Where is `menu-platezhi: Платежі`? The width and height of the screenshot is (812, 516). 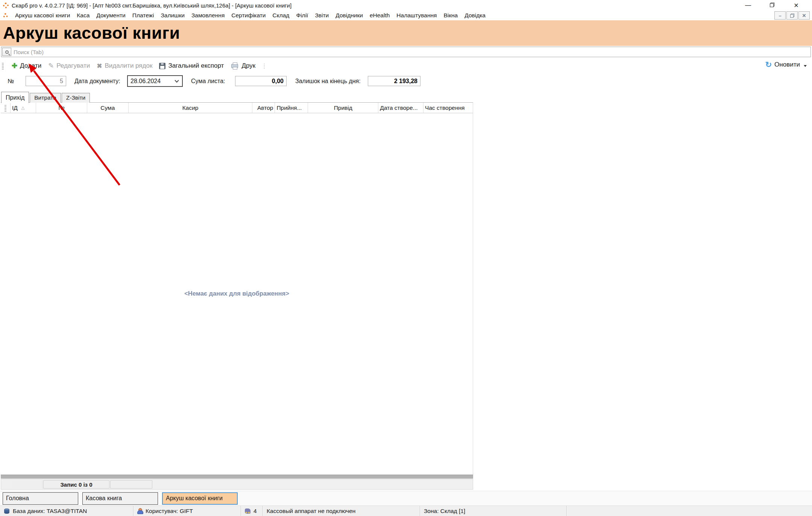
menu-platezhi: Платежі is located at coordinates (143, 15).